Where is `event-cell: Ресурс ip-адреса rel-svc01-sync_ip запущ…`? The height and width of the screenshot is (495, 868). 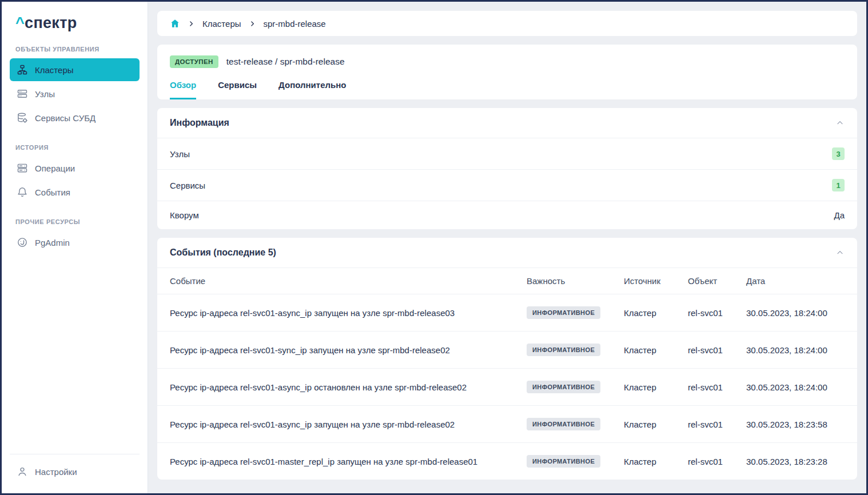
event-cell: Ресурс ip-адреса rel-svc01-sync_ip запущ… is located at coordinates (348, 350).